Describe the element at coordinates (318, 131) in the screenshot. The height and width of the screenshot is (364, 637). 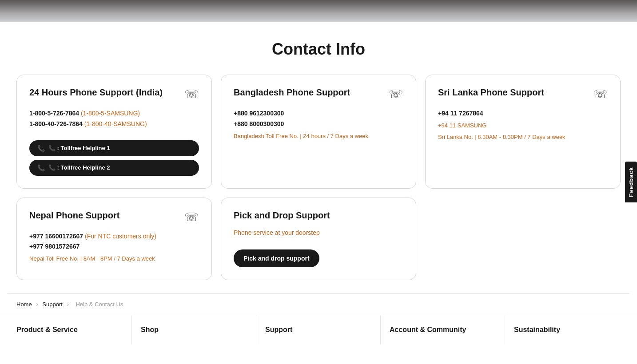
I see `bangladesh-card: Bangladesh Phone Support ☏ +880 96123003…` at that location.